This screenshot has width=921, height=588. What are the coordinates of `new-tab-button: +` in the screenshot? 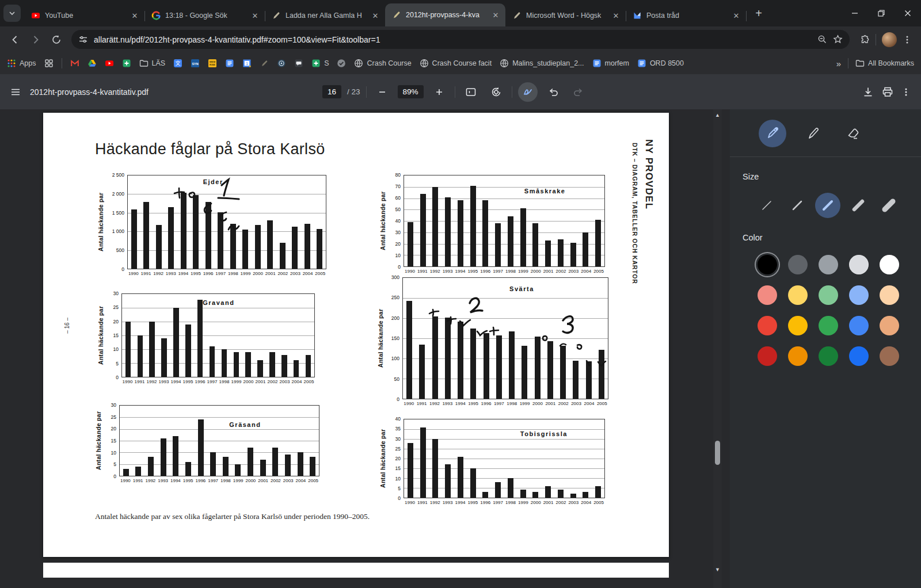 It's located at (759, 13).